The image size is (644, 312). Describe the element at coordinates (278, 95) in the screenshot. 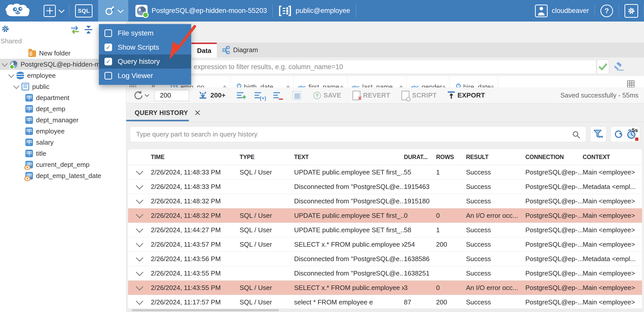

I see `delete-row-button` at that location.